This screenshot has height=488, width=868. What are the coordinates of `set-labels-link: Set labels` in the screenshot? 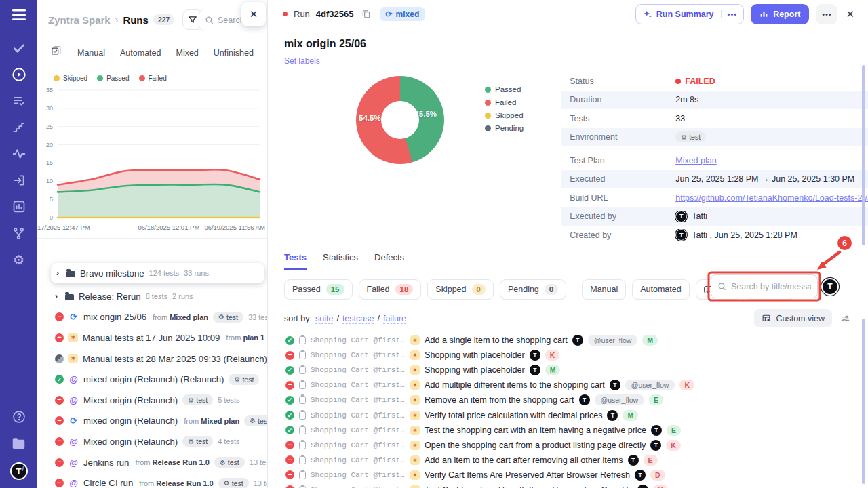 It's located at (302, 61).